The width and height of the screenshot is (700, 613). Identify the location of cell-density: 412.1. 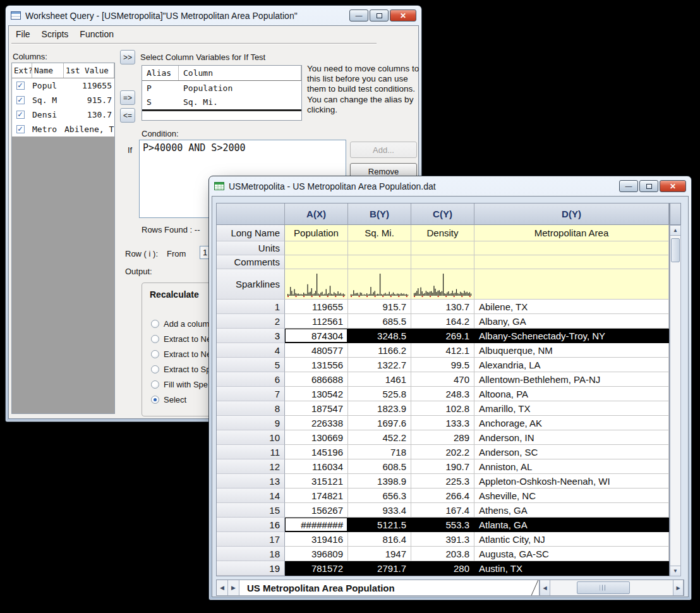
(443, 350).